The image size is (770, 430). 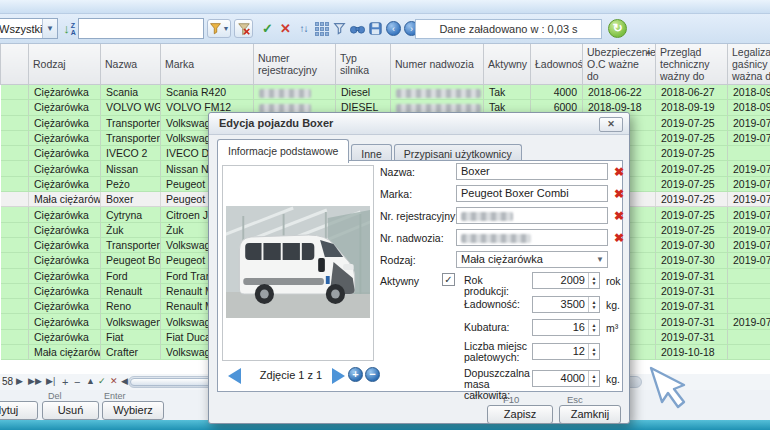 What do you see at coordinates (19, 410) in the screenshot?
I see `edit-button: Edytuj` at bounding box center [19, 410].